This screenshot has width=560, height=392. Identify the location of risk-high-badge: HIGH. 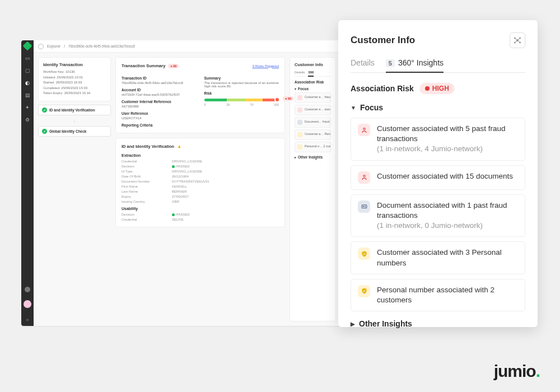
(437, 88).